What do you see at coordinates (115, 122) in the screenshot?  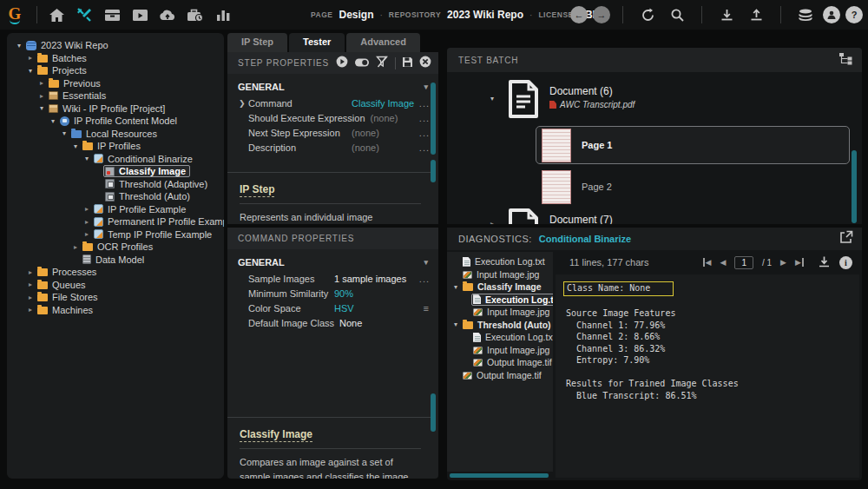 I see `tree-item: ▾IP Profile Content Model` at bounding box center [115, 122].